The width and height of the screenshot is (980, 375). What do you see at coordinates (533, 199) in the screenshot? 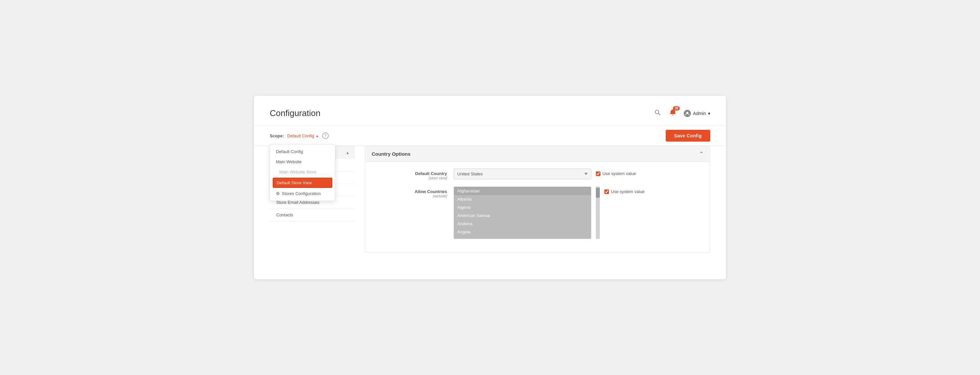
I see `content-area: Country Options ⌃ Default Country [store…` at bounding box center [533, 199].